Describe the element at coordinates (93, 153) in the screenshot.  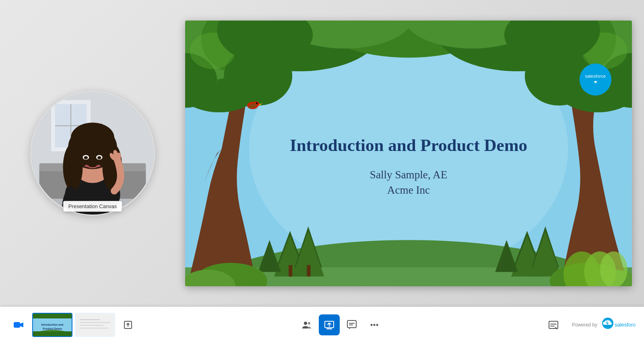
I see `presenter-area: Presentation Canvas` at that location.